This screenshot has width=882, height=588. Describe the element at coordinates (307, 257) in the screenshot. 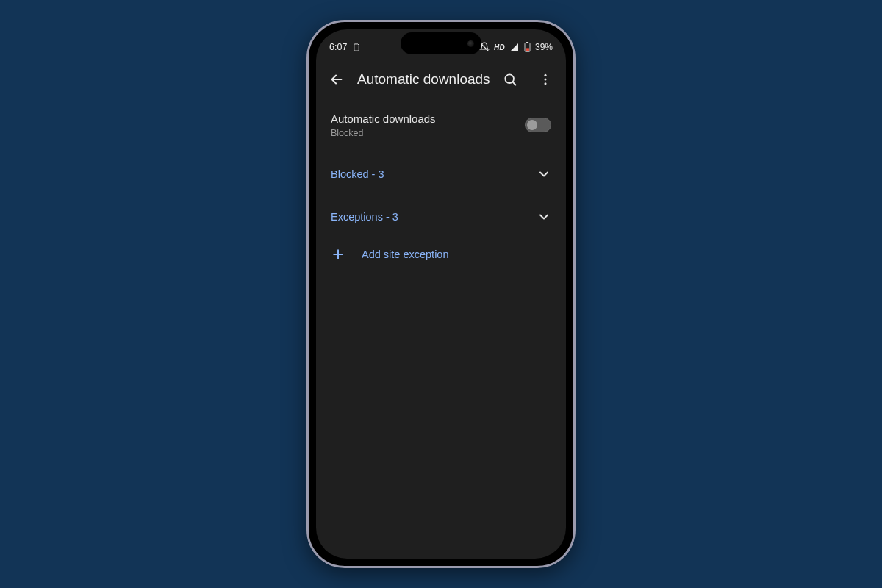

I see `phone-volume-down` at that location.